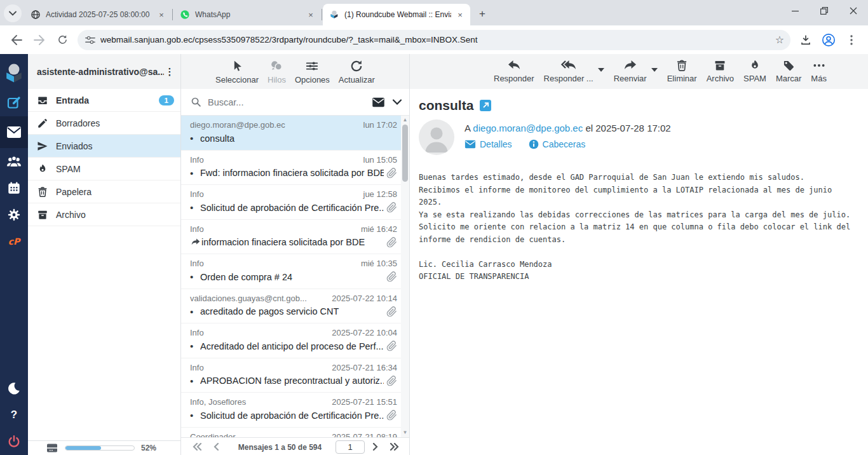  Describe the element at coordinates (14, 442) in the screenshot. I see `rail-logout-button` at that location.